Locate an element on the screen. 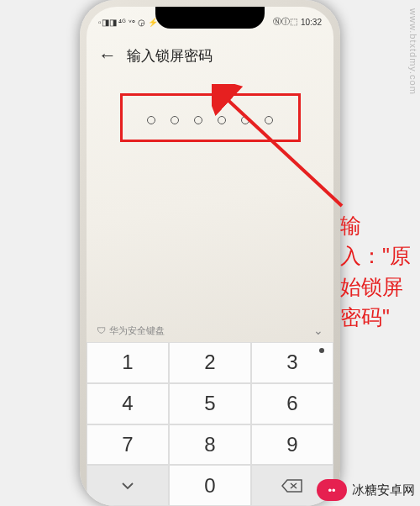 This screenshot has height=506, width=420. key-4: 4 is located at coordinates (128, 403).